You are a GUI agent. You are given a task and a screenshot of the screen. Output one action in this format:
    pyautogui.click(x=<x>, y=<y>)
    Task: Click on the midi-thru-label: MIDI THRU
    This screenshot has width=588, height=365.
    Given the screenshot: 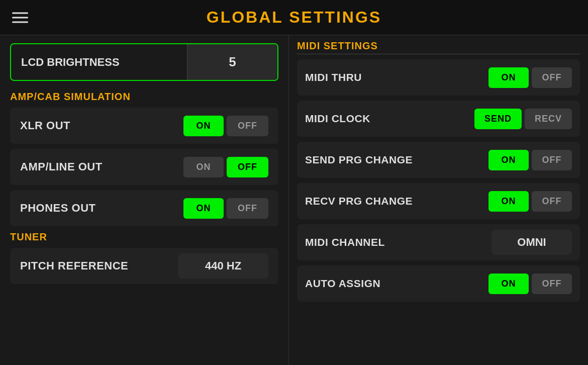 What is the action you would take?
    pyautogui.click(x=334, y=77)
    